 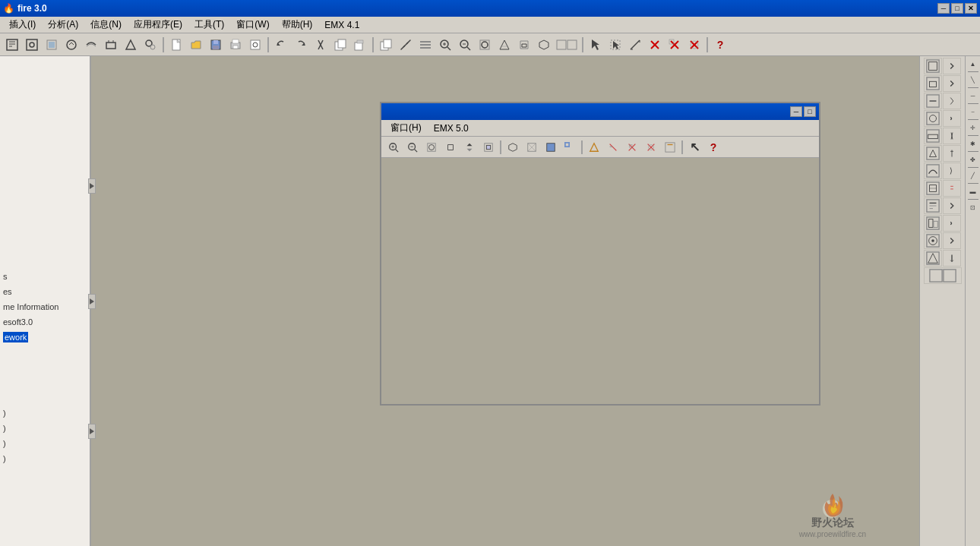 I want to click on tb-link, so click(x=406, y=45).